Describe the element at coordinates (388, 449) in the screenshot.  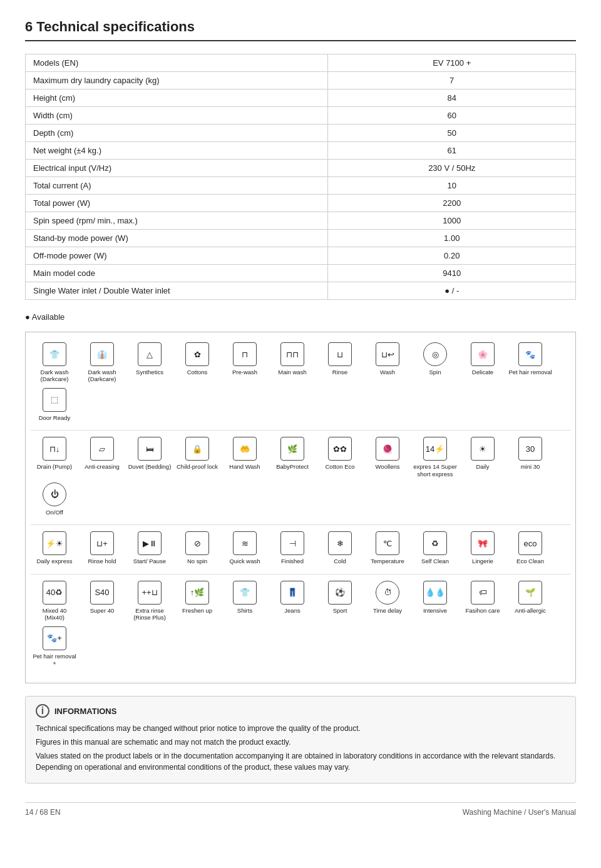
I see `icon-symbol: 🧶` at that location.